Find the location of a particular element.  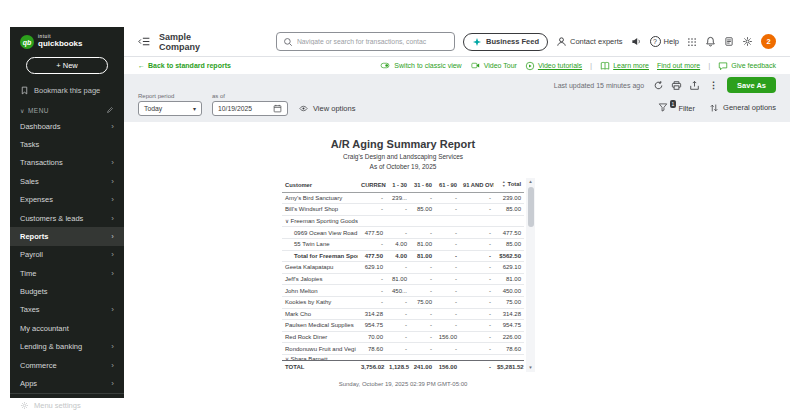

edit-menu-button is located at coordinates (110, 110).